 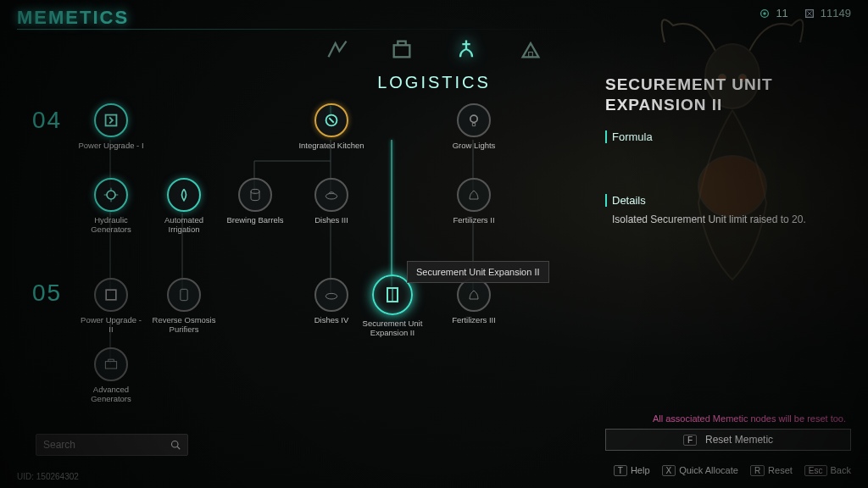 I want to click on hint-bar: THelp XQuick Allocate RReset EscBack, so click(x=732, y=471).